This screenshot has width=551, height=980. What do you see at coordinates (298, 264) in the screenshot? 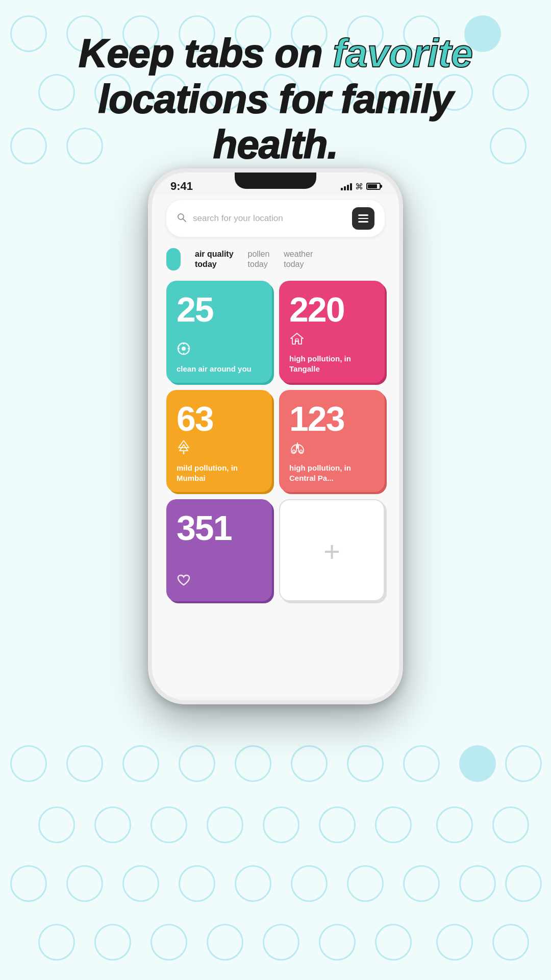
I see `tab-weather-label2: today` at bounding box center [298, 264].